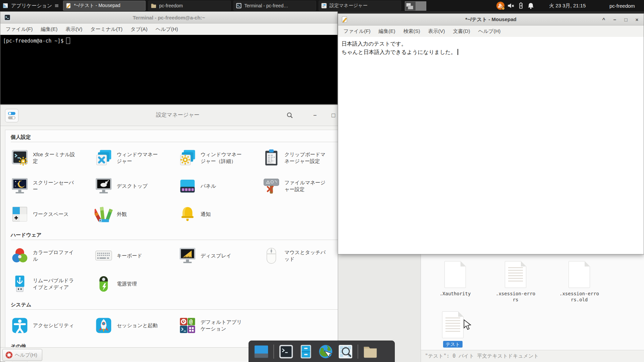 Image resolution: width=644 pixels, height=362 pixels. What do you see at coordinates (220, 256) in the screenshot?
I see `settings-item-display: ディスプレイ` at bounding box center [220, 256].